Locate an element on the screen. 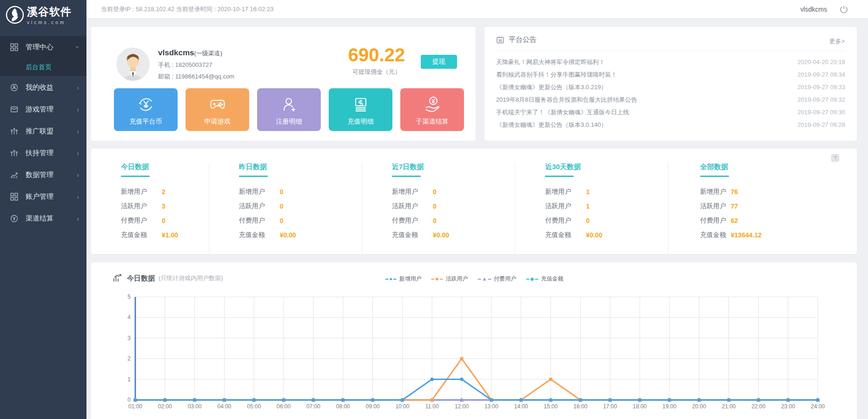  chart-title: 今日数据 is located at coordinates (141, 279).